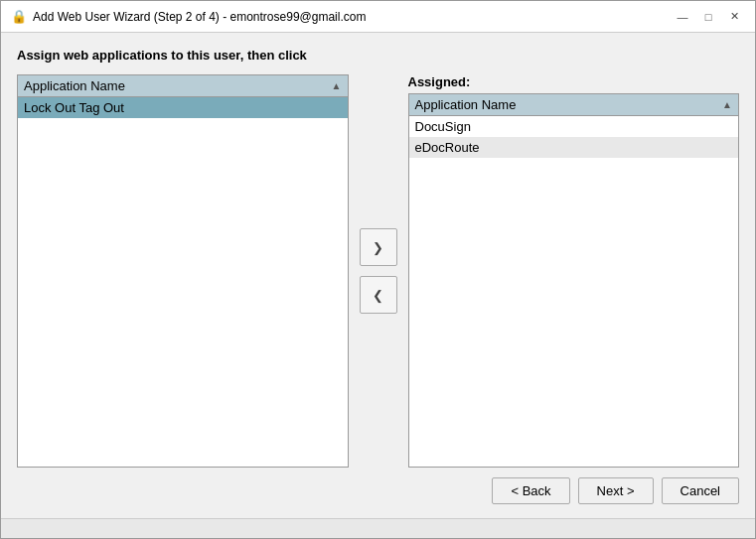  What do you see at coordinates (708, 17) in the screenshot?
I see `maximize-button: □` at bounding box center [708, 17].